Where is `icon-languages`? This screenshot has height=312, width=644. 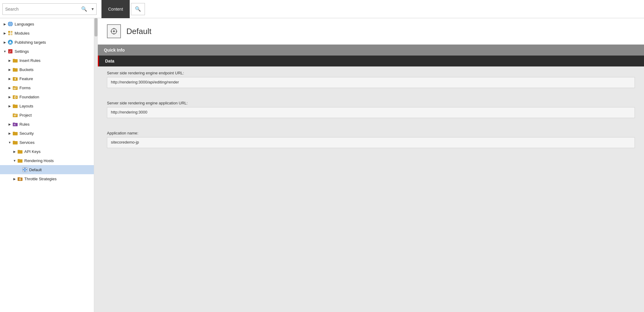 icon-languages is located at coordinates (10, 24).